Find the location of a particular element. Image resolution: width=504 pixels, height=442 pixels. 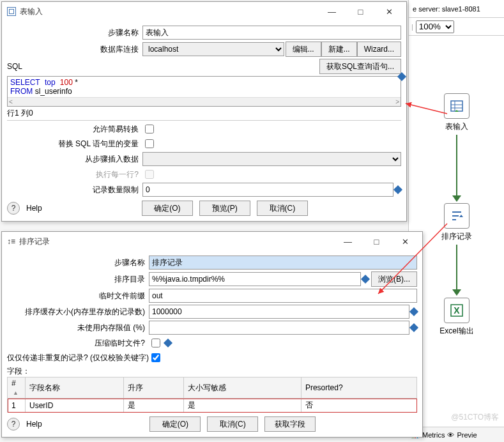

browse-button: 浏览(B)... is located at coordinates (394, 279).